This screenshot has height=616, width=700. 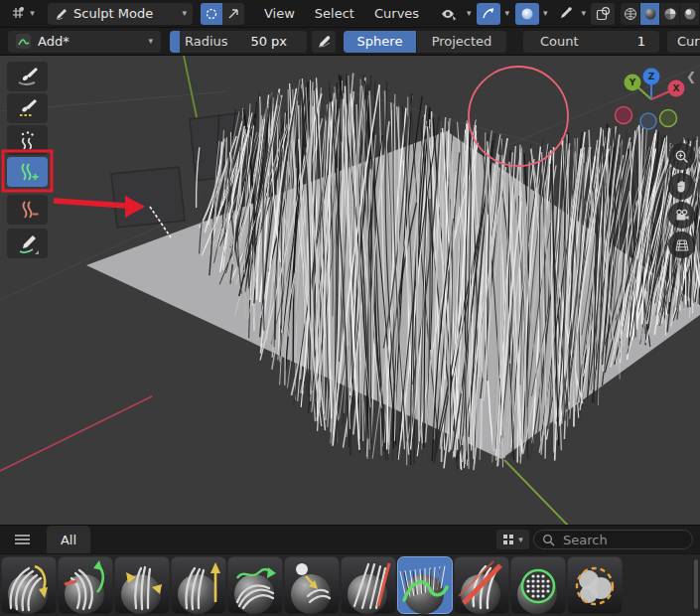 I want to click on overlays-button, so click(x=603, y=14).